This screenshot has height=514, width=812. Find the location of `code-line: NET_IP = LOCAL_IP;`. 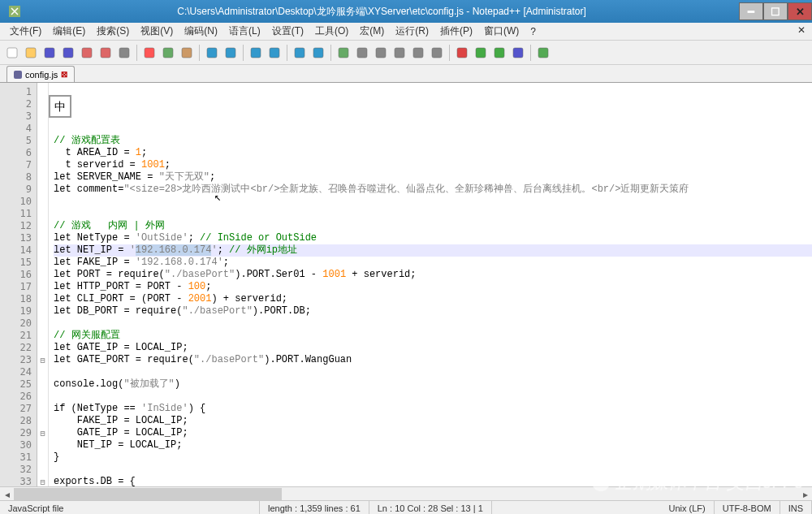

code-line: NET_IP = LOCAL_IP; is located at coordinates (433, 445).